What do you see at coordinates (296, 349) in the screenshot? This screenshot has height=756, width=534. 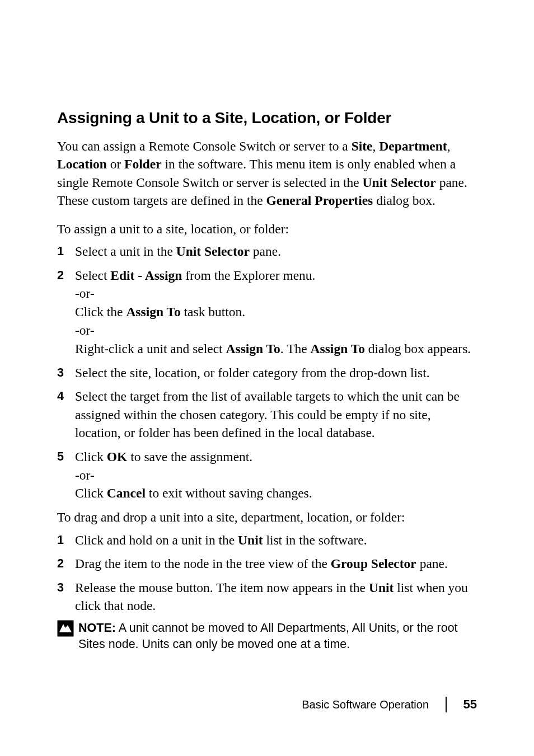 I see `text: . The` at bounding box center [296, 349].